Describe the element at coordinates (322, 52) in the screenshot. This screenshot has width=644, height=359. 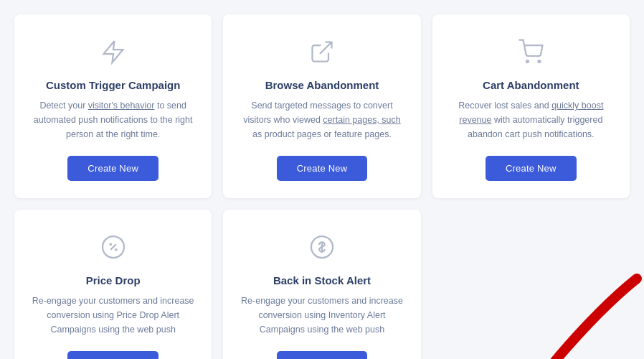
I see `external-link-icon` at that location.